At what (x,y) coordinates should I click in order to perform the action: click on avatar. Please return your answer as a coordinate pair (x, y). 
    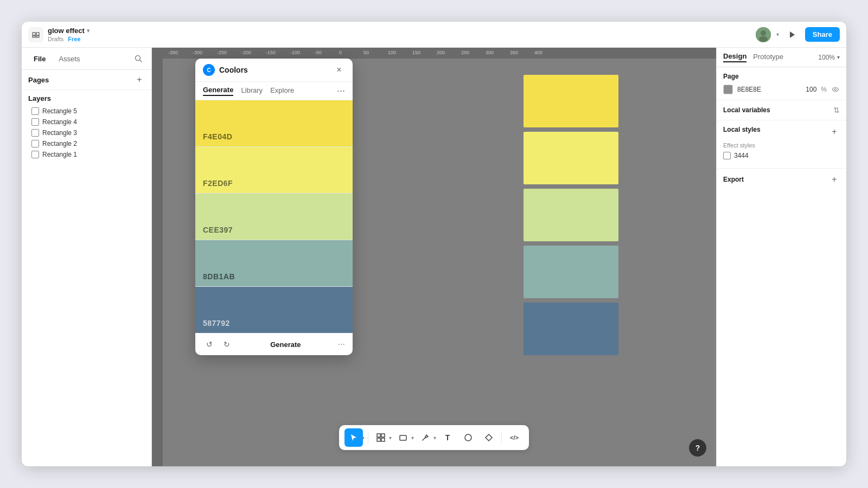
    Looking at the image, I should click on (763, 35).